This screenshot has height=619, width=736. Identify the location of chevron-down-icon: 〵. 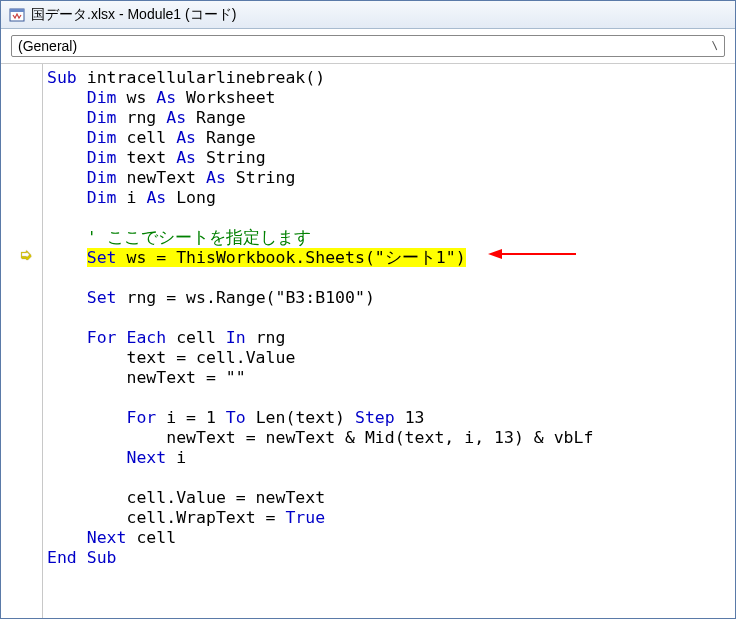
(715, 46).